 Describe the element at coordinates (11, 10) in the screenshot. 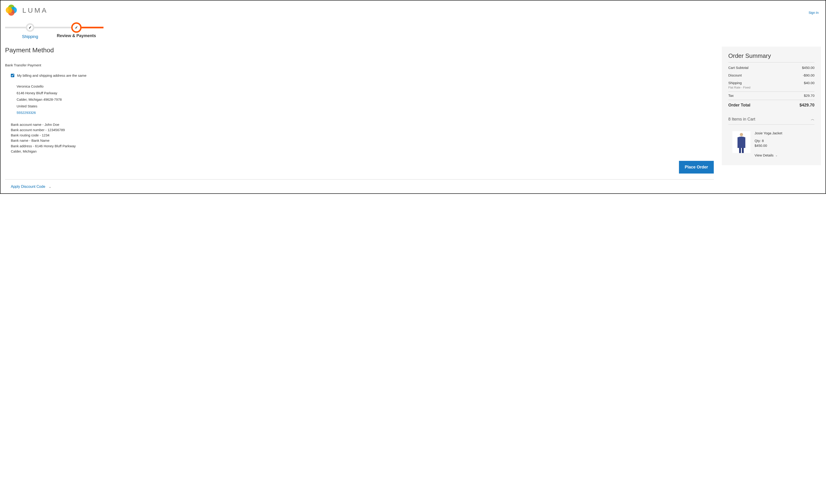

I see `luma-logo-icon` at that location.